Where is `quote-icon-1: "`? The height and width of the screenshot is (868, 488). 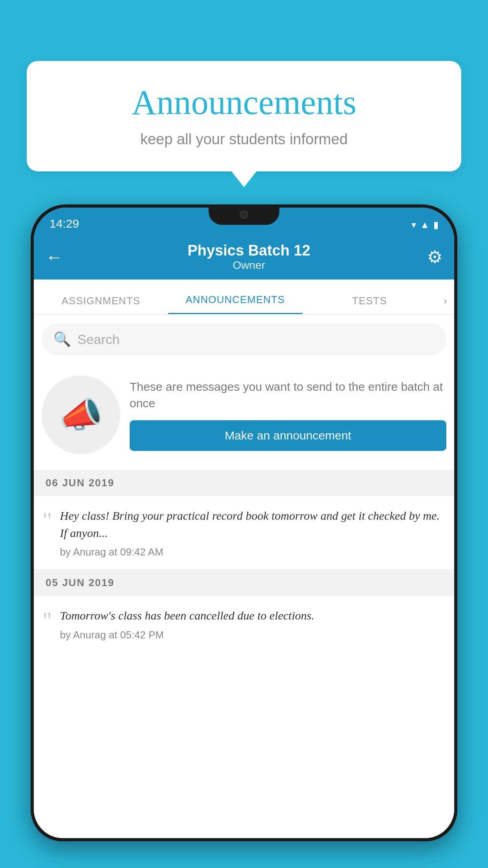
quote-icon-1: " is located at coordinates (47, 533).